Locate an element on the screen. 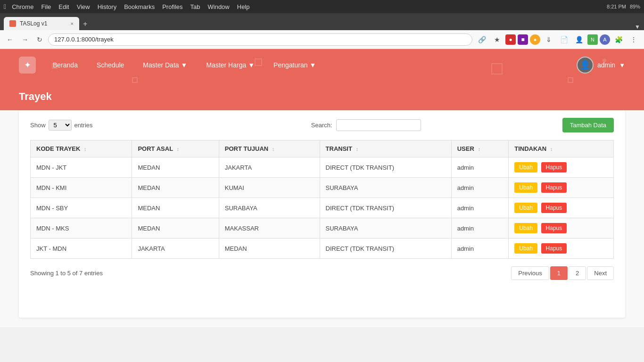 The height and width of the screenshot is (362, 644). sort-icon-asal: ↕ is located at coordinates (178, 149).